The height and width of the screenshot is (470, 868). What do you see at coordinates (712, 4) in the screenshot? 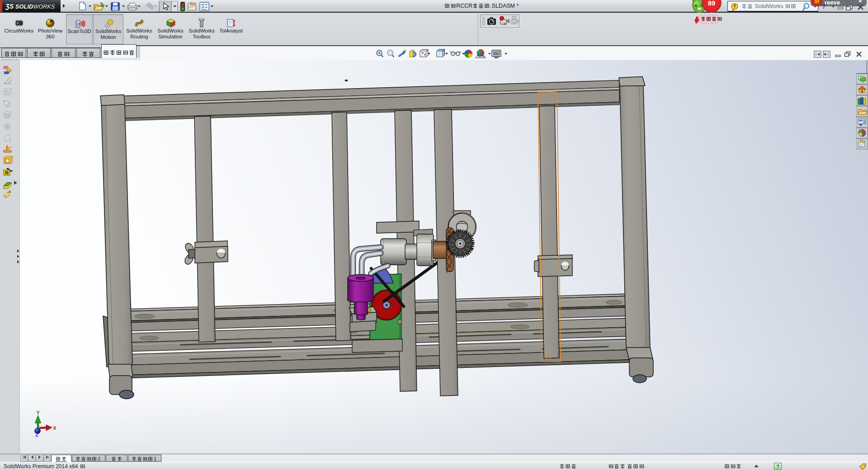
I see `svg-text: 89` at bounding box center [712, 4].